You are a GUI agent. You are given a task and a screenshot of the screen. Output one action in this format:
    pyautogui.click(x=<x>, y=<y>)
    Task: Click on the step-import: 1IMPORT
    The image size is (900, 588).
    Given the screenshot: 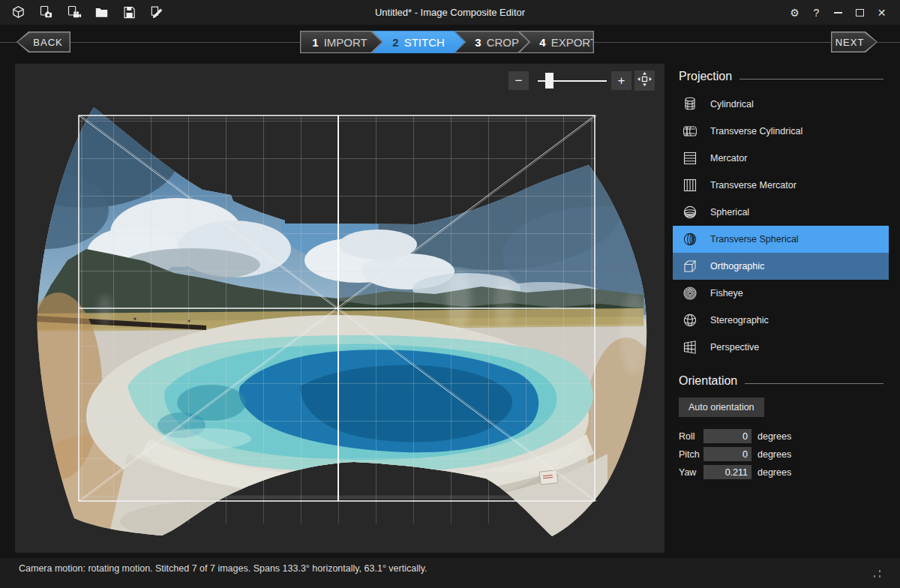 What is the action you would take?
    pyautogui.click(x=341, y=42)
    